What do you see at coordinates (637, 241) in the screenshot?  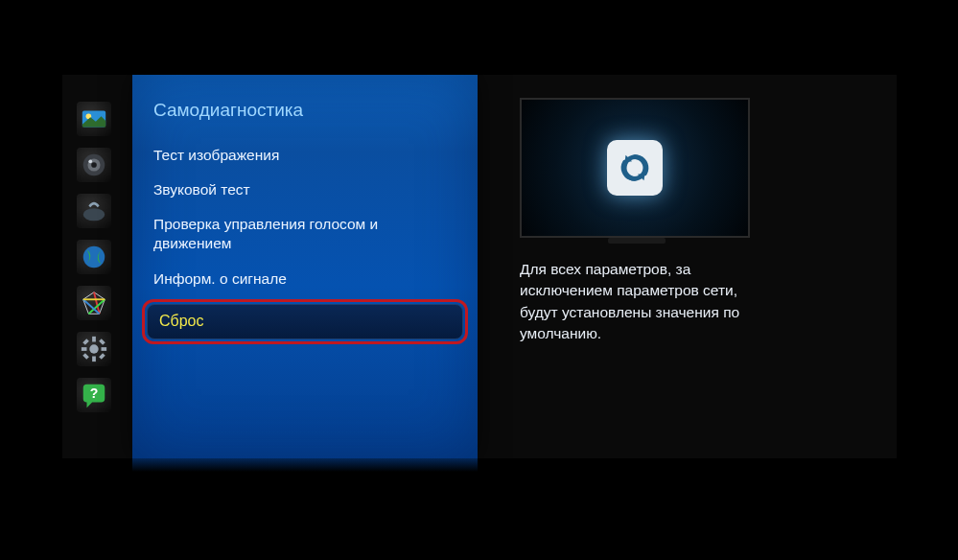 I see `tv-stand` at bounding box center [637, 241].